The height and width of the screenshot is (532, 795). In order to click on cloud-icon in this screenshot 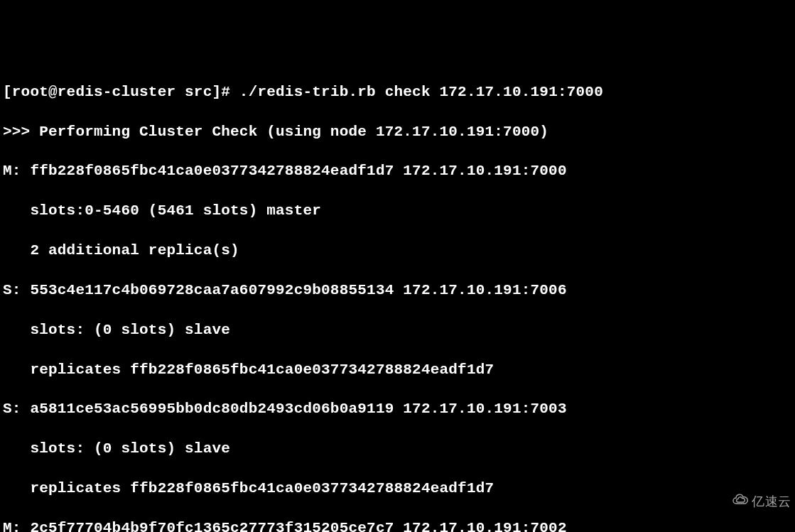, I will do `click(733, 501)`.